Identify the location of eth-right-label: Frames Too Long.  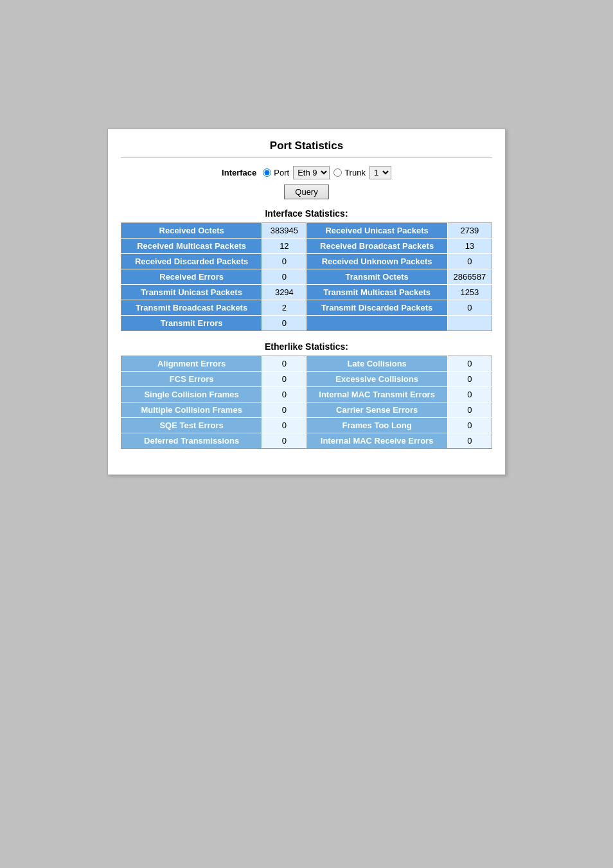
(377, 426).